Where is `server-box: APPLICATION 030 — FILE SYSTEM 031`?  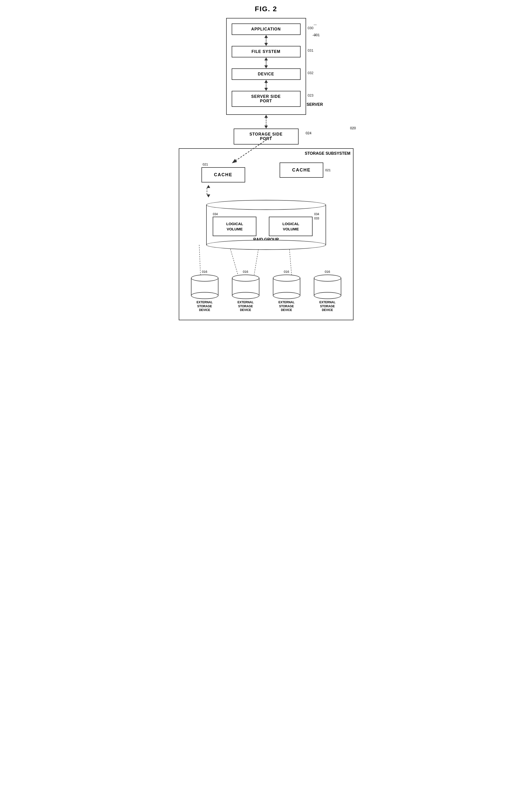
server-box: APPLICATION 030 — FILE SYSTEM 031 is located at coordinates (266, 66).